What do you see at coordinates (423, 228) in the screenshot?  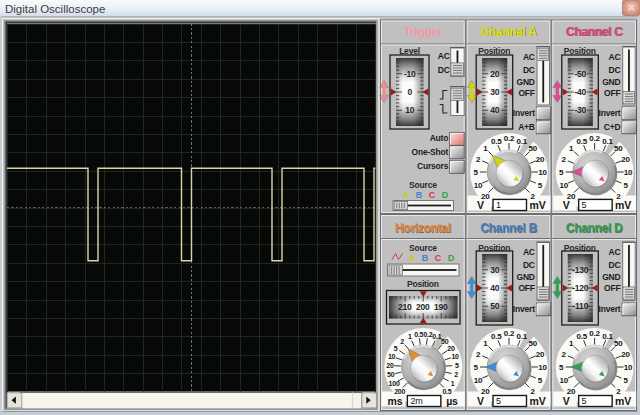 I see `svg-text: Horizontal` at bounding box center [423, 228].